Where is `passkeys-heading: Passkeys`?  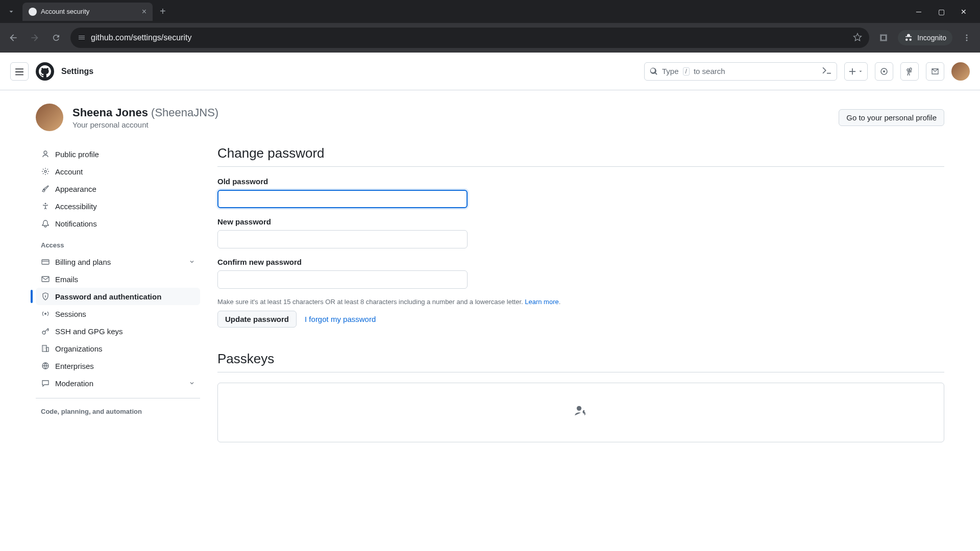 passkeys-heading: Passkeys is located at coordinates (581, 362).